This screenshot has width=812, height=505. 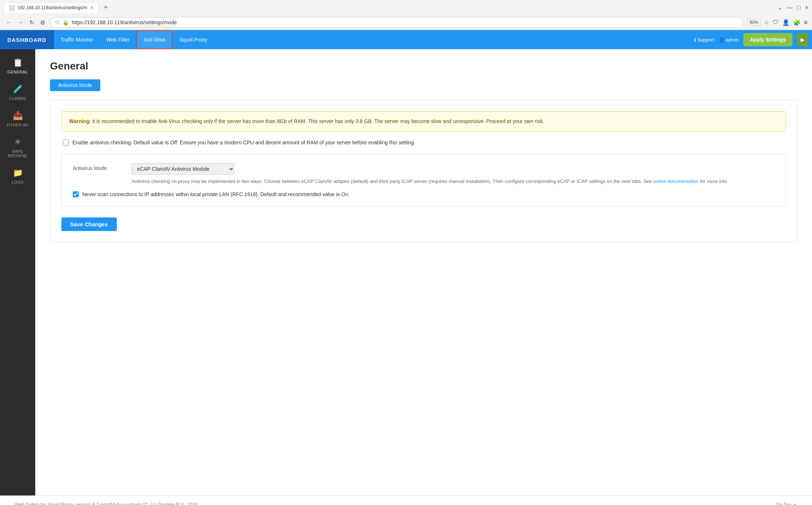 I want to click on settings-box: Antivirus Mode eCAP ClamAV Antivirus Mod…, so click(x=424, y=180).